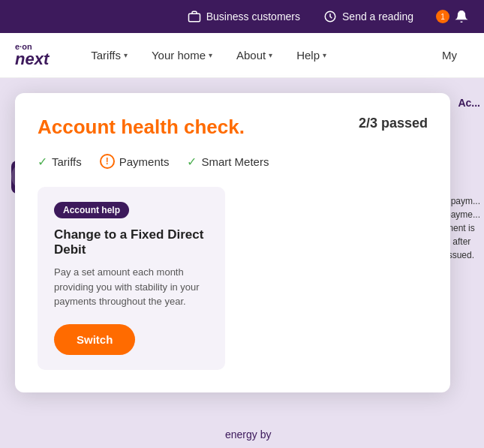  I want to click on nav-your-home: Your home ▾, so click(182, 56).